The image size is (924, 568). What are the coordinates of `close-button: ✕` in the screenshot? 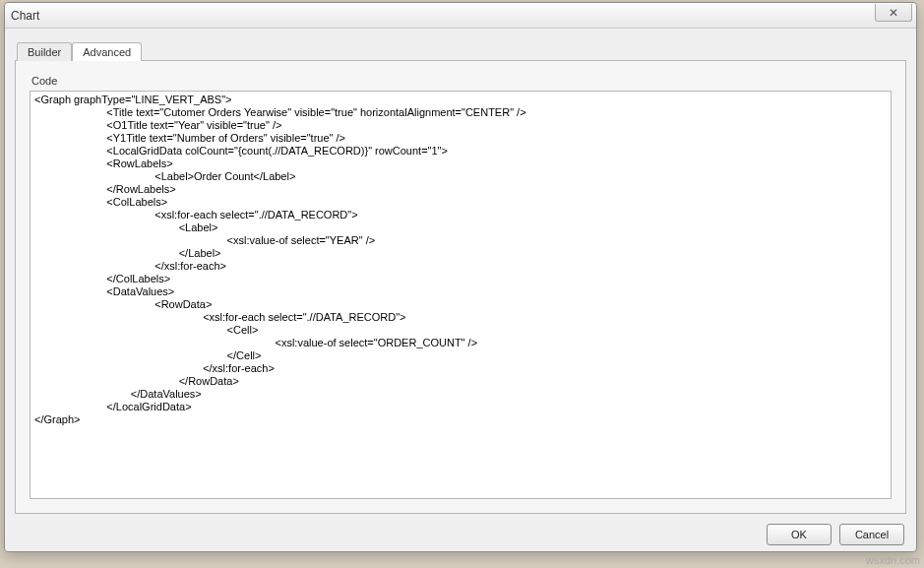 It's located at (893, 13).